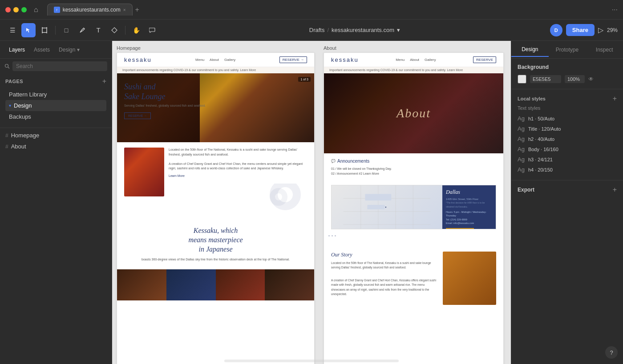  Describe the element at coordinates (604, 50) in the screenshot. I see `inspect-tab: Inspect` at that location.